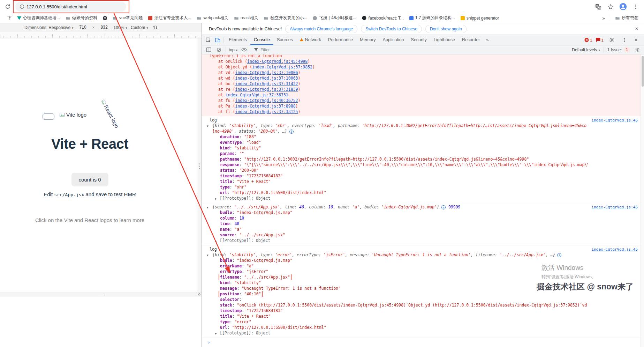 The height and width of the screenshot is (347, 644). I want to click on tab-recorder: Recorder, so click(471, 40).